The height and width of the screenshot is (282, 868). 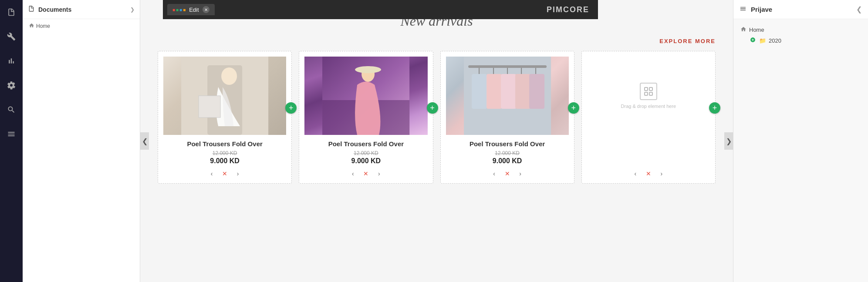 What do you see at coordinates (11, 12) in the screenshot?
I see `sidebar-icon-documents` at bounding box center [11, 12].